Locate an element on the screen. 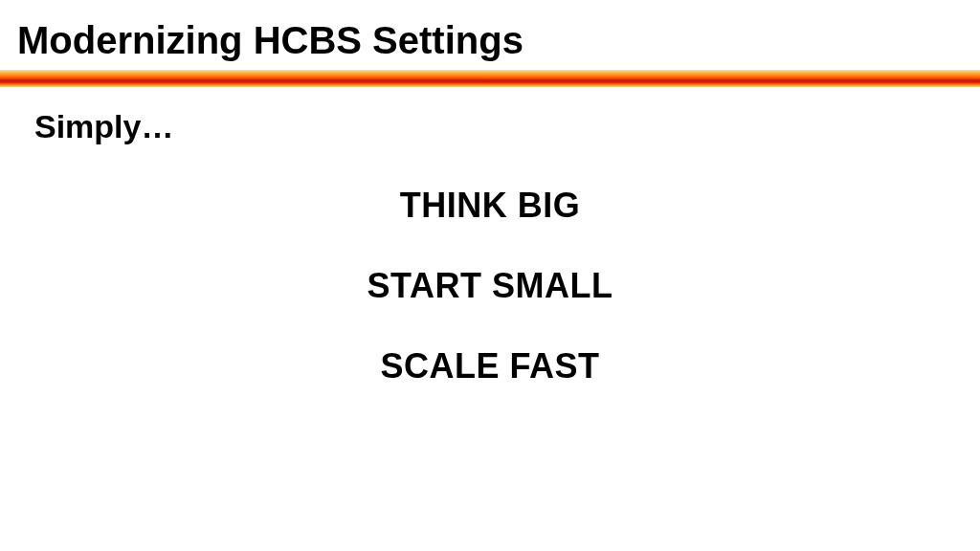 The image size is (980, 551). slide-title: Modernizing HCBS Settings is located at coordinates (490, 34).